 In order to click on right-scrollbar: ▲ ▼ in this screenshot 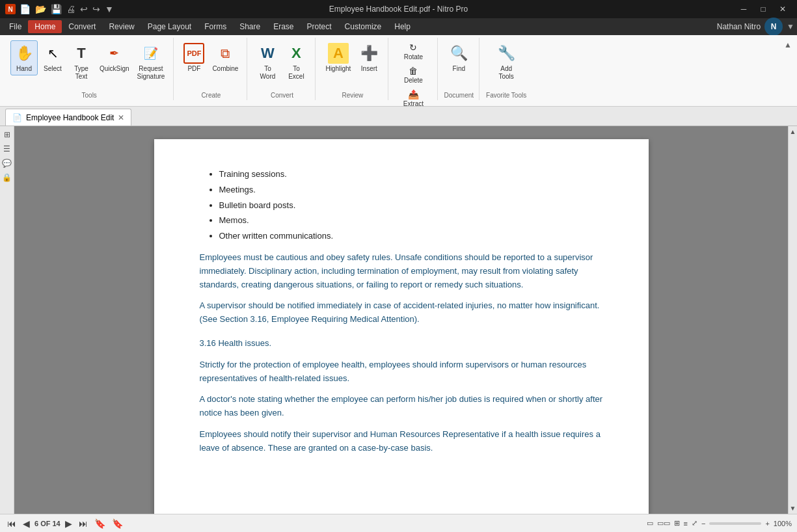, I will do `click(792, 320)`.